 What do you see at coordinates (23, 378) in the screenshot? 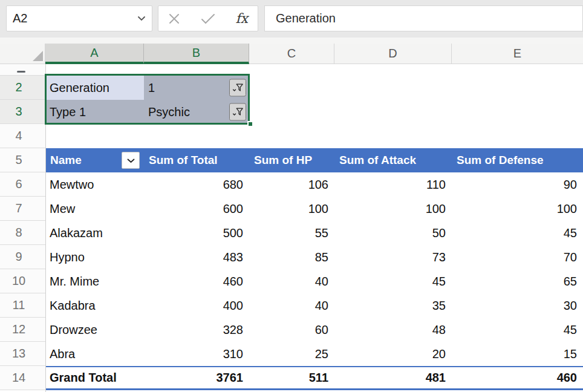
I see `row-header: 14` at bounding box center [23, 378].